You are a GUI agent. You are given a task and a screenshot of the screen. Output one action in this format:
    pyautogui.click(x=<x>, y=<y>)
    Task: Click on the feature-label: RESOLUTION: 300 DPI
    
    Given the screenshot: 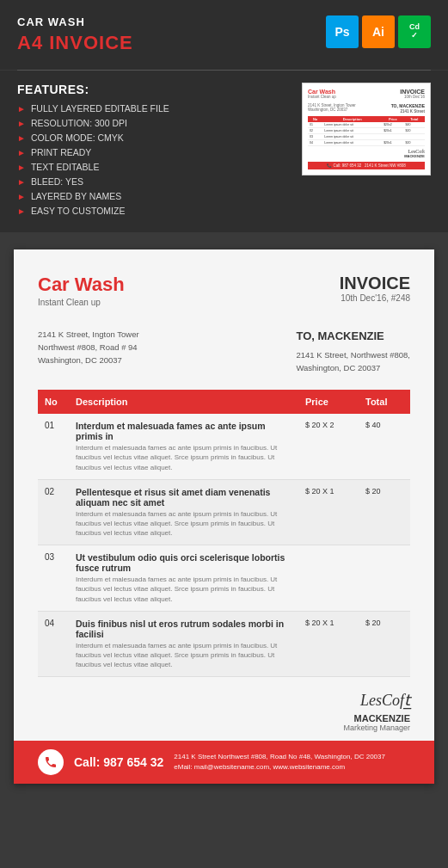 What is the action you would take?
    pyautogui.click(x=79, y=123)
    